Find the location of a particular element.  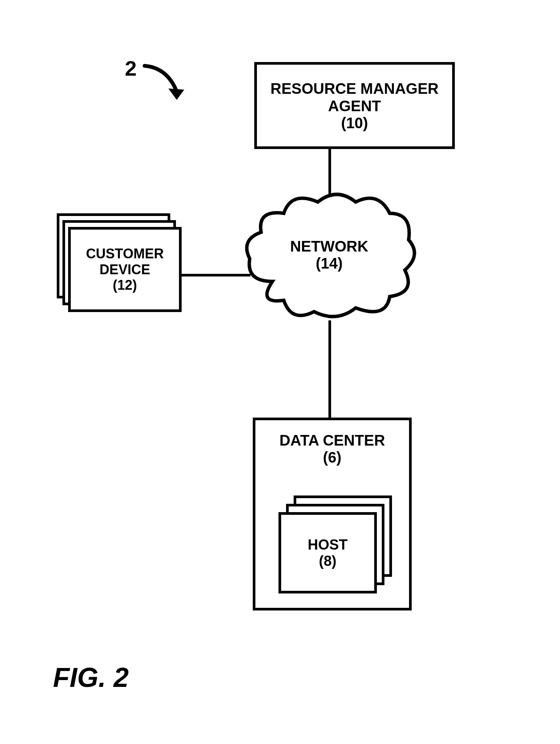

resource-manager-agent-box: RESOURCE MANAGER AGENT (10) is located at coordinates (355, 106).